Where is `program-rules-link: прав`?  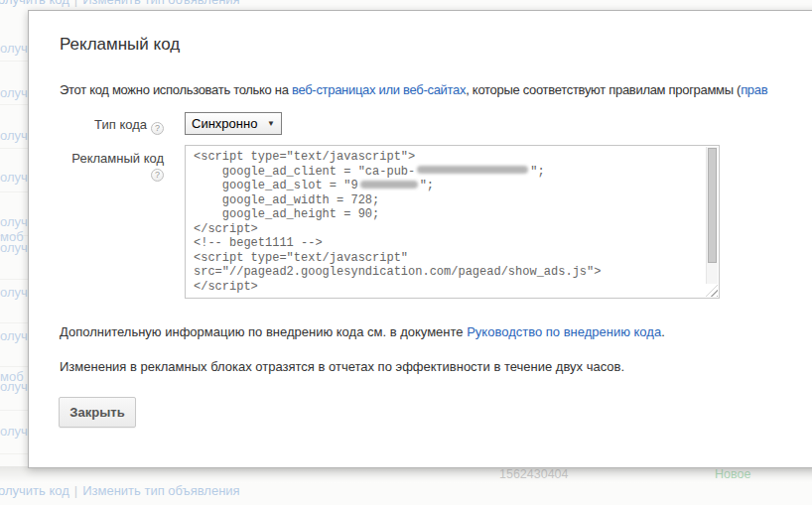 program-rules-link: прав is located at coordinates (754, 89).